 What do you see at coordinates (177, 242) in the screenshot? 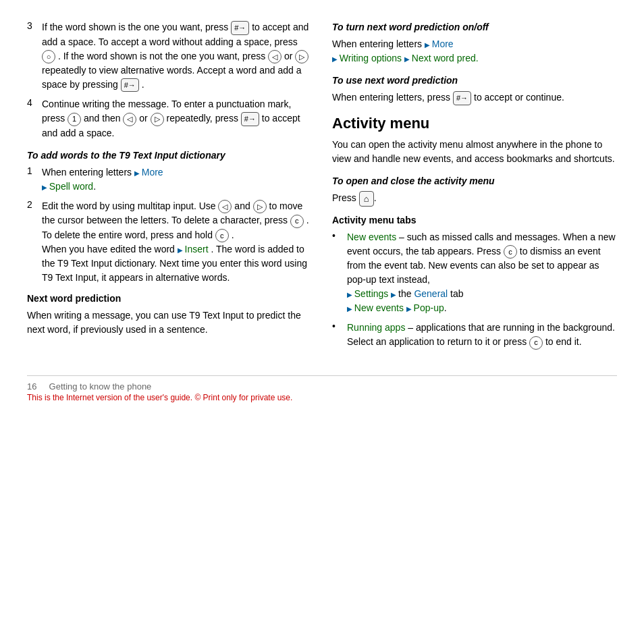
I see `t9-item-2-content: Edit the word by using multitap input. U…` at bounding box center [177, 242].